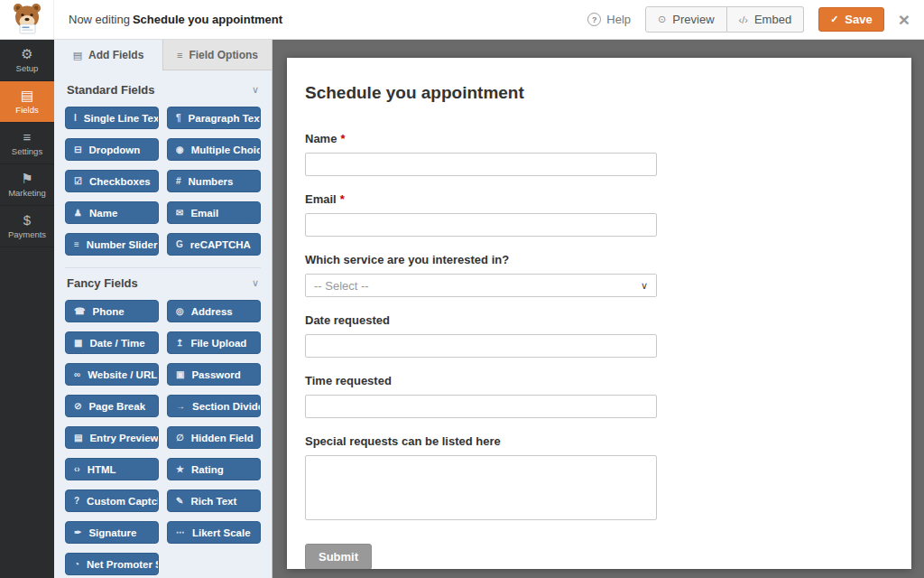 The image size is (924, 578). What do you see at coordinates (180, 470) in the screenshot?
I see `field-type-icon: ★` at bounding box center [180, 470].